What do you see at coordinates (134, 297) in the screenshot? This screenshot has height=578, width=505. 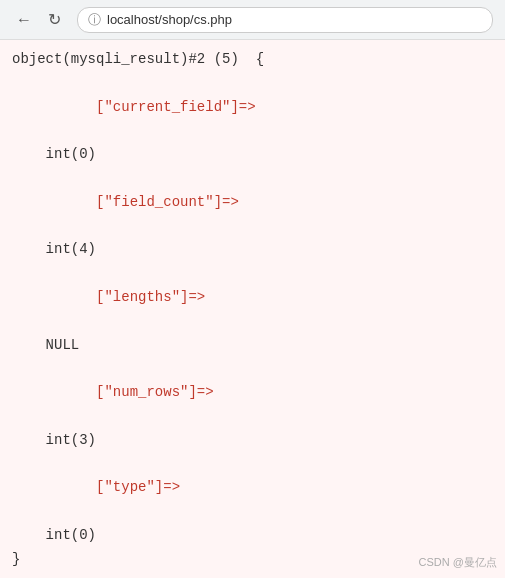 I see `line-6-text: ["lengths"]=>` at bounding box center [134, 297].